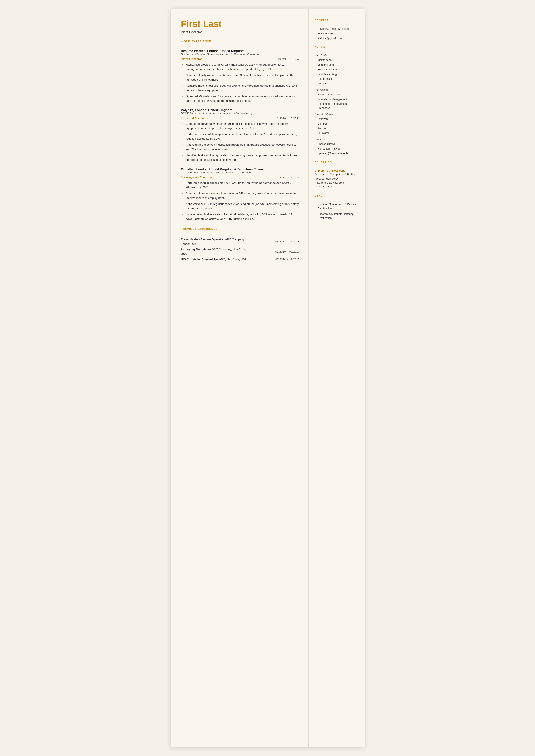 This screenshot has height=756, width=535. What do you see at coordinates (337, 196) in the screenshot?
I see `other-heading: OTHER` at bounding box center [337, 196].